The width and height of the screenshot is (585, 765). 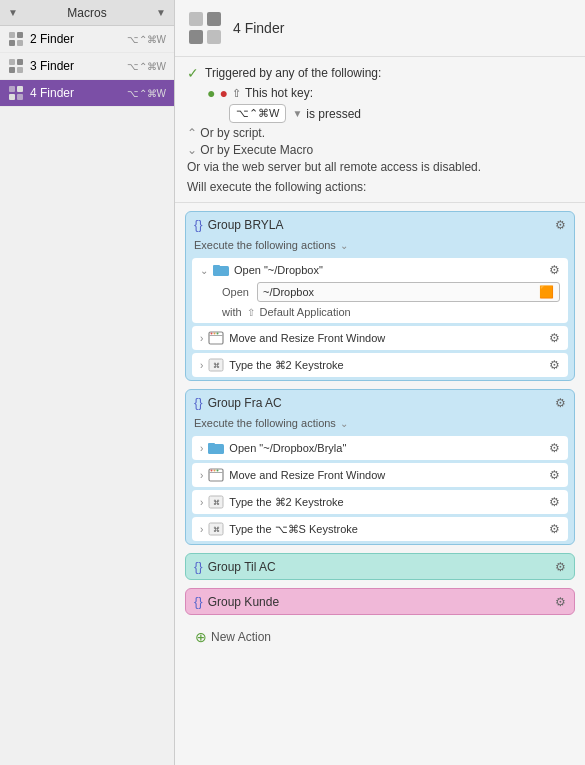 I want to click on execute-arrow-icon-bryla: ⌄, so click(x=344, y=246).